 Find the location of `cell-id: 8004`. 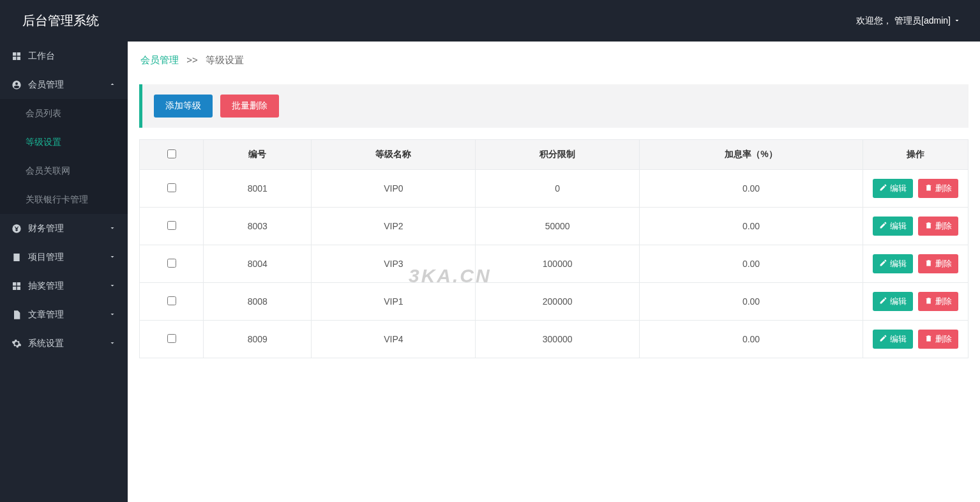

cell-id: 8004 is located at coordinates (258, 264).